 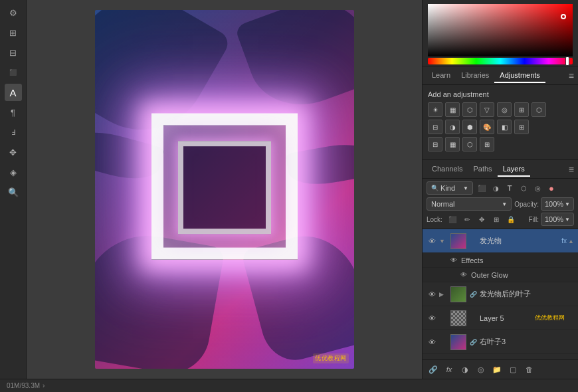 What do you see at coordinates (557, 204) in the screenshot?
I see `opacity-value: 100% ▼` at bounding box center [557, 204].